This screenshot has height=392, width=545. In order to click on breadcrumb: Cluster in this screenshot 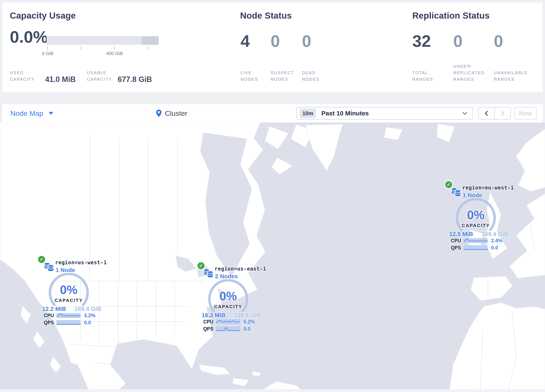, I will do `click(172, 113)`.